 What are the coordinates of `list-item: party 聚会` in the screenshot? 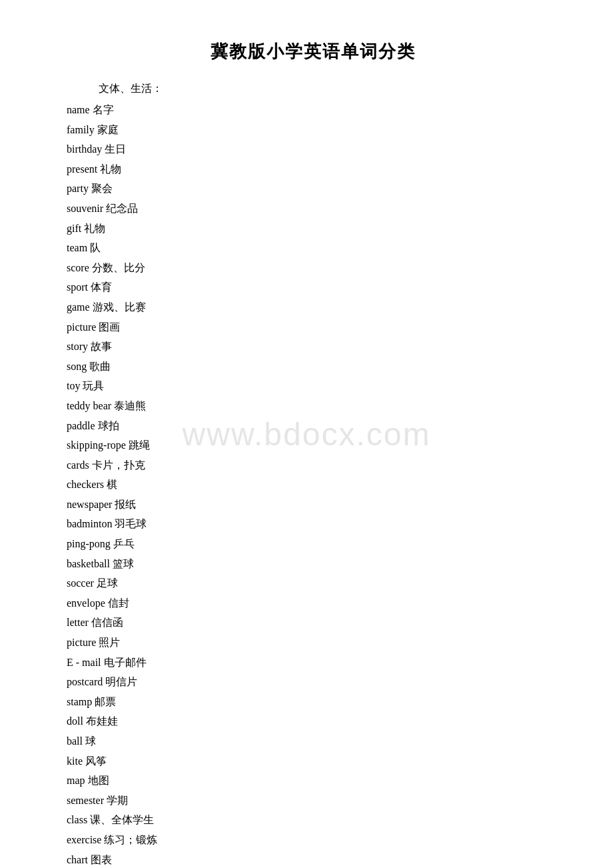 It's located at (313, 189).